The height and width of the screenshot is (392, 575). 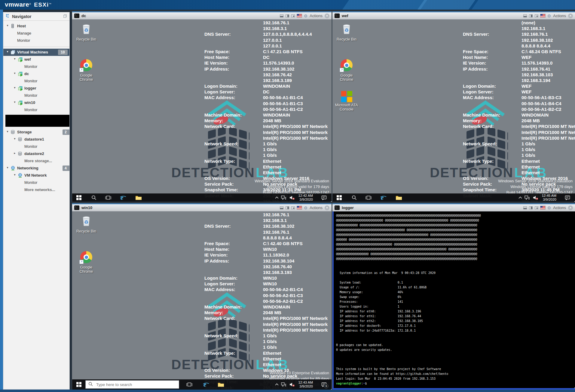 What do you see at coordinates (36, 132) in the screenshot?
I see `sidebar-item-storage: ▾Storage2` at bounding box center [36, 132].